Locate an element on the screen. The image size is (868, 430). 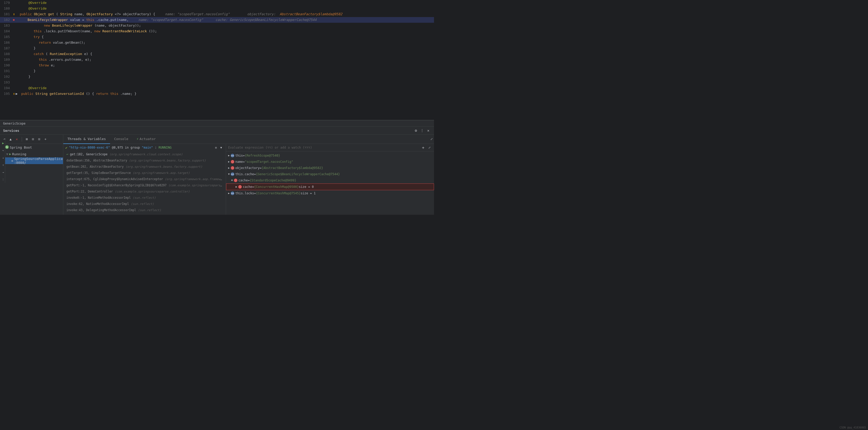
line-num-187: 187 is located at coordinates (6, 49).